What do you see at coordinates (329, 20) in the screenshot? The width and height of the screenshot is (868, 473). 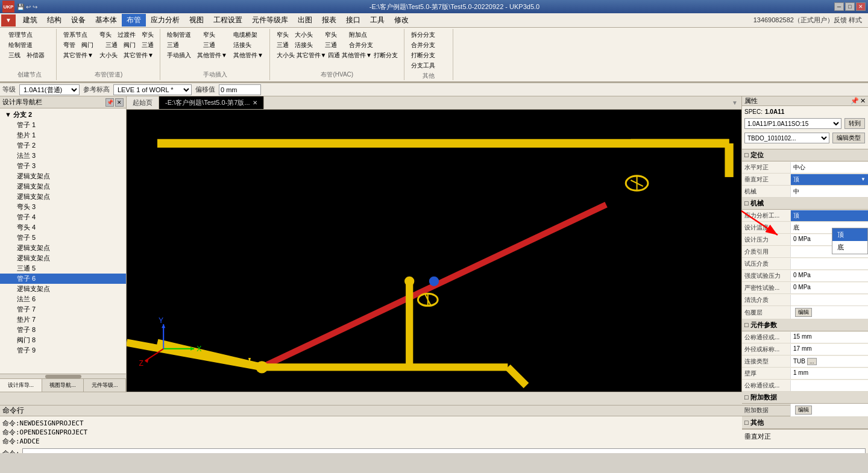 I see `menu-item-report: 报表` at bounding box center [329, 20].